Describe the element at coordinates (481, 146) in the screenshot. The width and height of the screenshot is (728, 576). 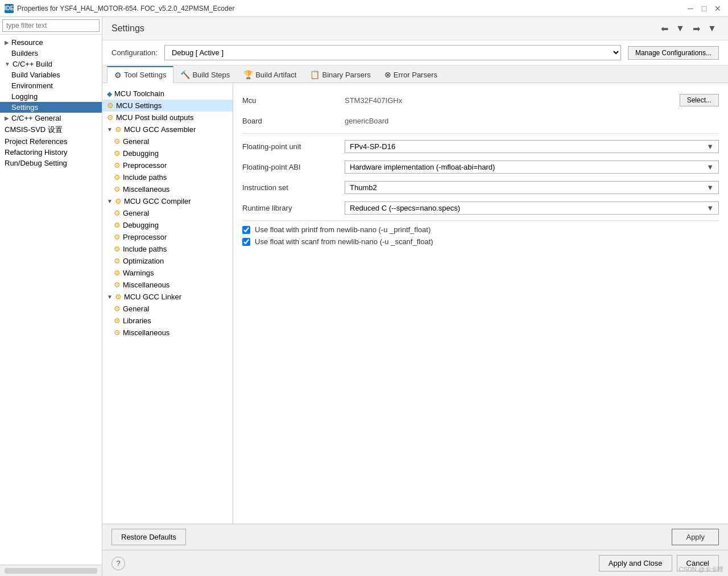
I see `fpu-row: Floating-point unit FPv4-SP-D16 ▼` at that location.